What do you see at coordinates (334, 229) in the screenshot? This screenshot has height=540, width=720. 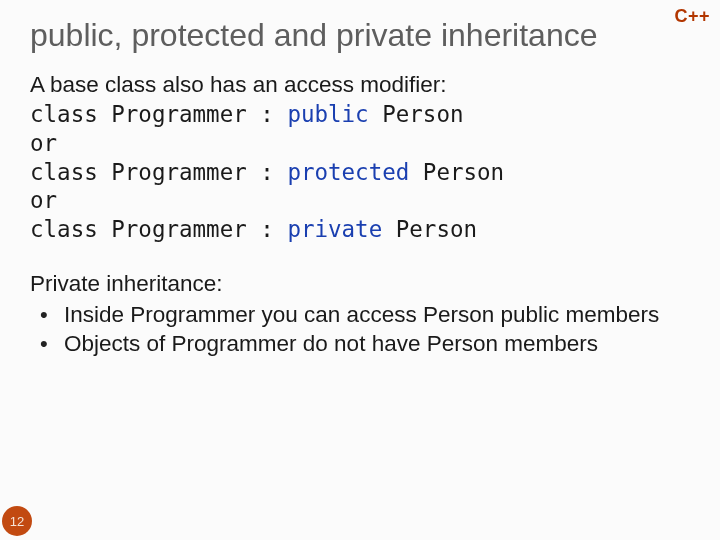 I see `keyword-private: private` at bounding box center [334, 229].